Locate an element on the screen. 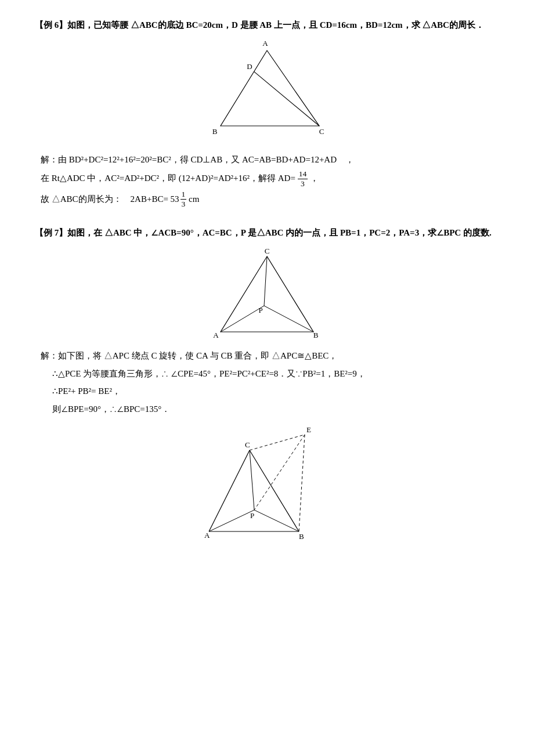 The image size is (534, 756). solution6-line1: 解：由 BD²+DC²=12²+16²=20²=BC²，得 CD⊥AB，又 AC… is located at coordinates (270, 160).